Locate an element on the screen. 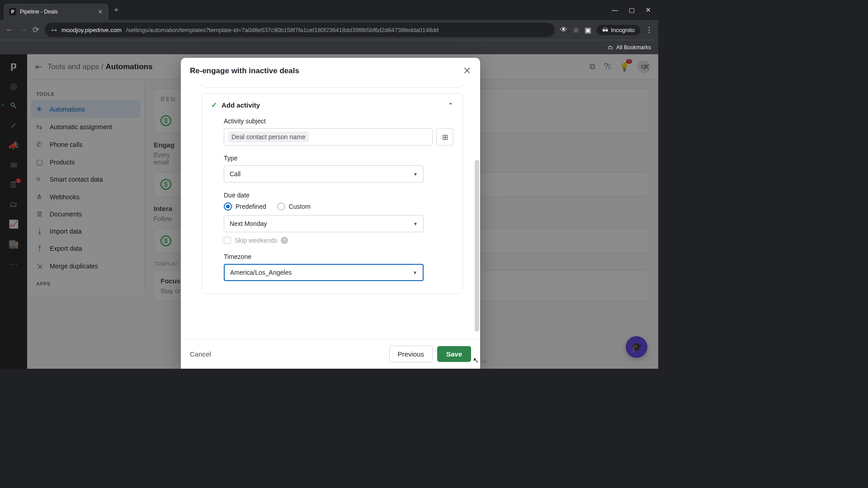 The height and width of the screenshot is (488, 868). chevron-up-icon: ⌃ is located at coordinates (451, 105).